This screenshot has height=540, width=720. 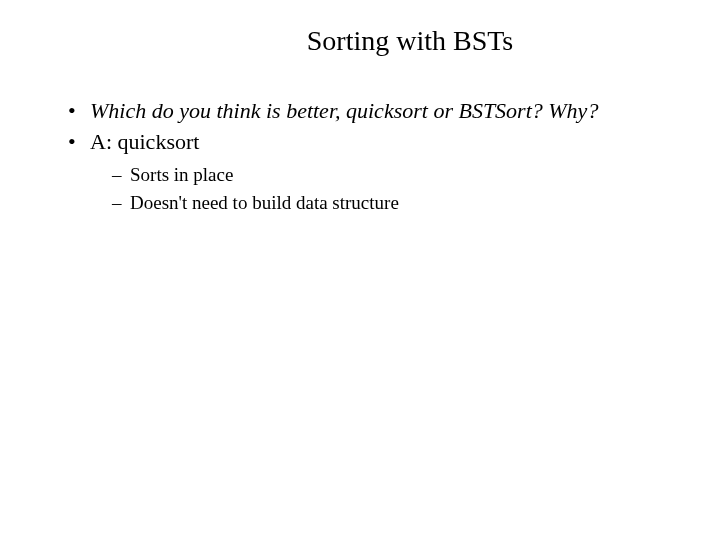 What do you see at coordinates (344, 110) in the screenshot?
I see `bullet-text: Which do you think is better, quicksort …` at bounding box center [344, 110].